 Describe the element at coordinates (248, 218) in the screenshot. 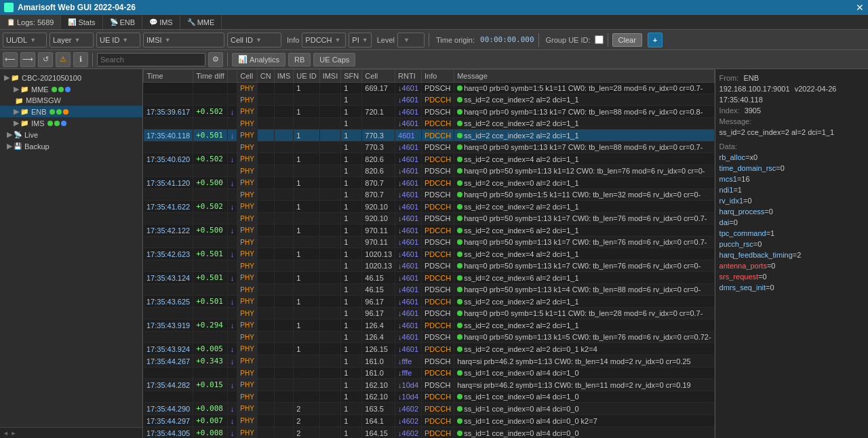

I see `td-cell: PHY` at that location.